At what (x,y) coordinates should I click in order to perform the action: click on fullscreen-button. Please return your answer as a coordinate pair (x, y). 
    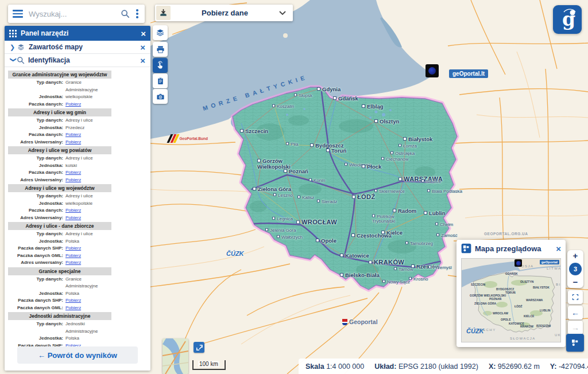
    Looking at the image, I should click on (575, 297).